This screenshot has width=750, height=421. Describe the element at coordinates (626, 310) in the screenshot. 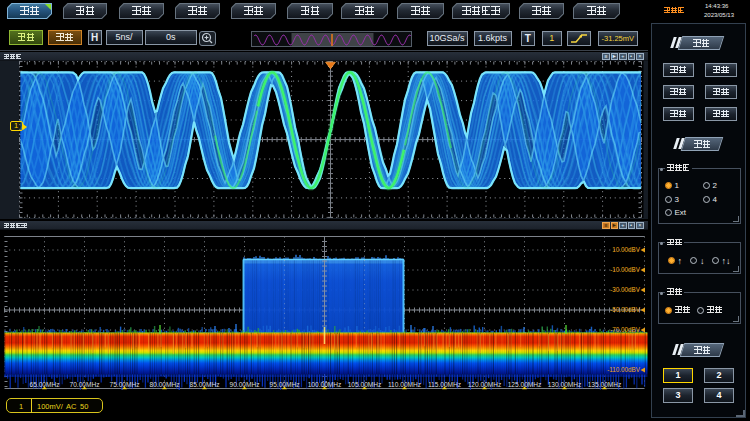

I see `svg-text: -50.00dBV` at that location.